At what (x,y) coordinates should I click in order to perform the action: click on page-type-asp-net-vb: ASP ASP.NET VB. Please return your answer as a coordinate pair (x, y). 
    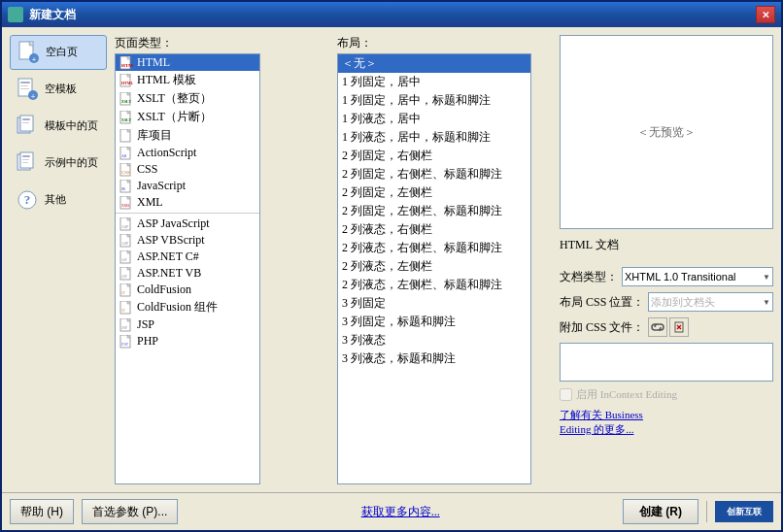
    Looking at the image, I should click on (187, 274).